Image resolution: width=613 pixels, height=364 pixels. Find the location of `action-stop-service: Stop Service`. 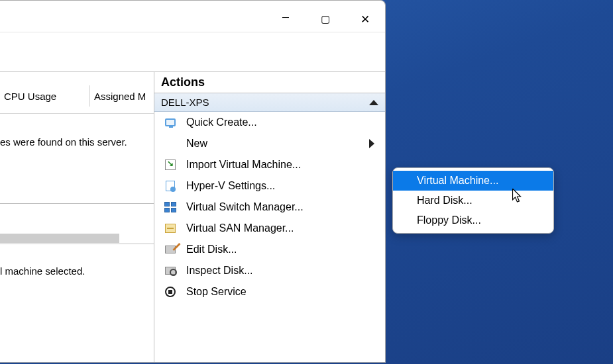

action-stop-service: Stop Service is located at coordinates (270, 292).